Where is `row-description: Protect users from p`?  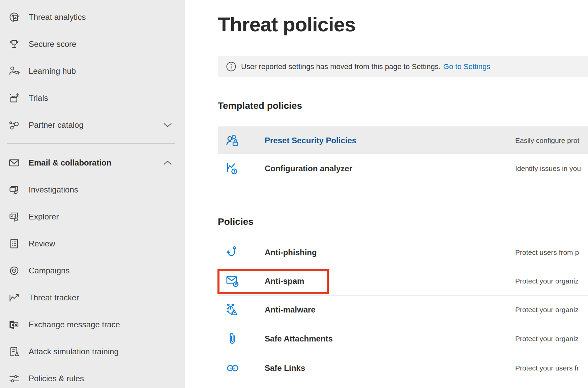
row-description: Protect users from p is located at coordinates (547, 252).